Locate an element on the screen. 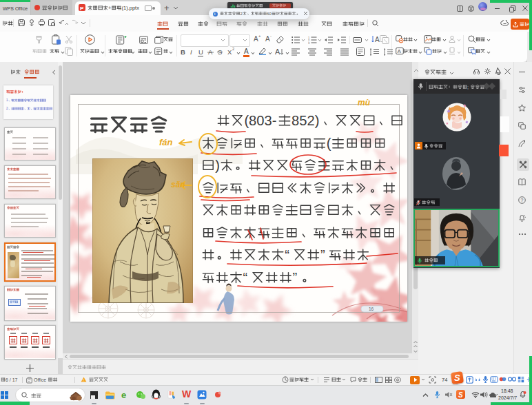  svg-text: I is located at coordinates (192, 52).